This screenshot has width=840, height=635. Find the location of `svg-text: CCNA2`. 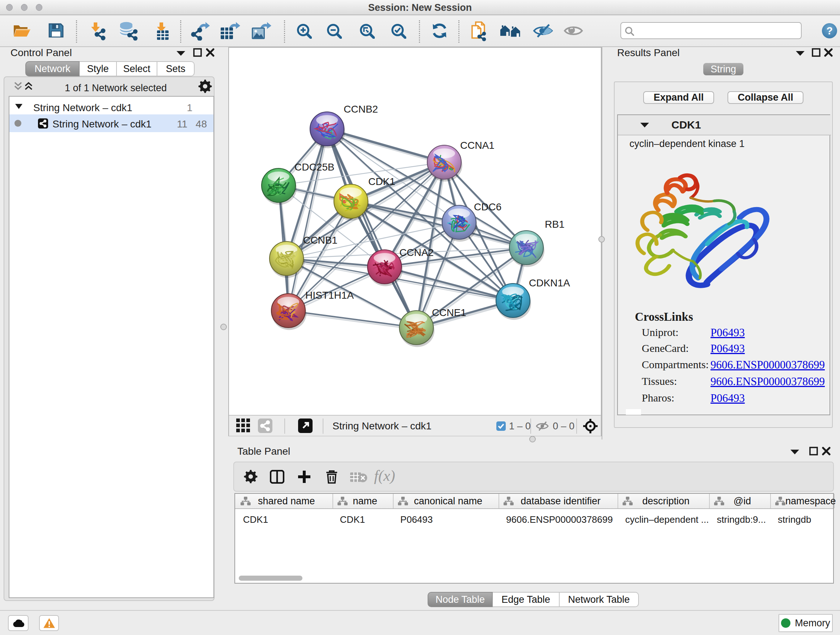

svg-text: CCNA2 is located at coordinates (417, 252).